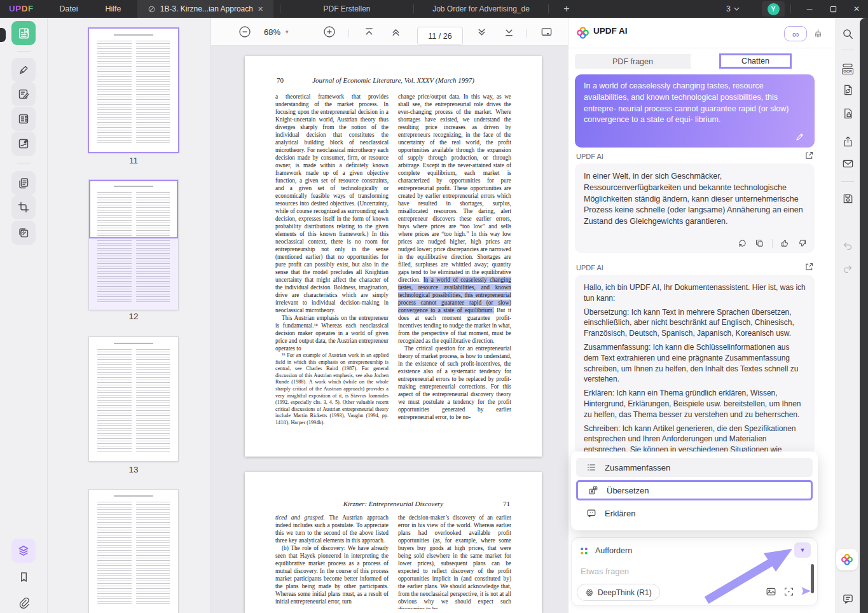 The image size is (868, 613). I want to click on thumbnail-label: 13, so click(134, 469).